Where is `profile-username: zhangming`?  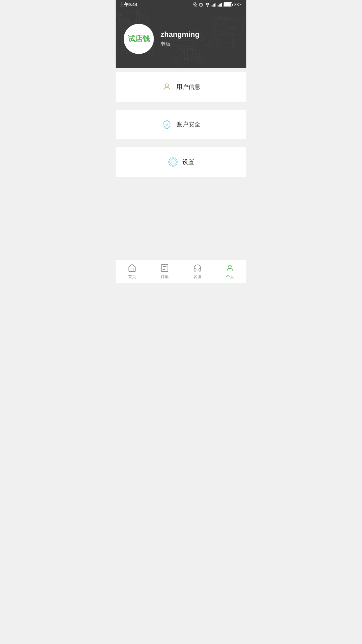
profile-username: zhangming is located at coordinates (180, 35).